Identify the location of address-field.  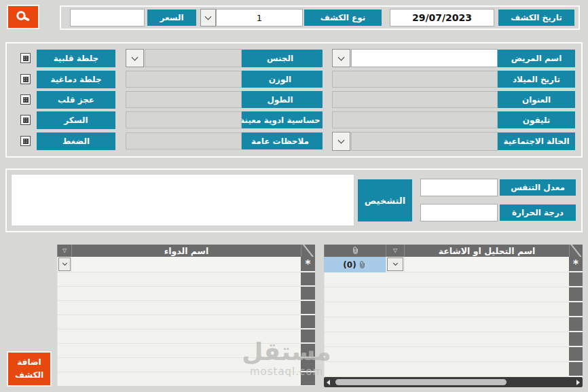
(415, 99).